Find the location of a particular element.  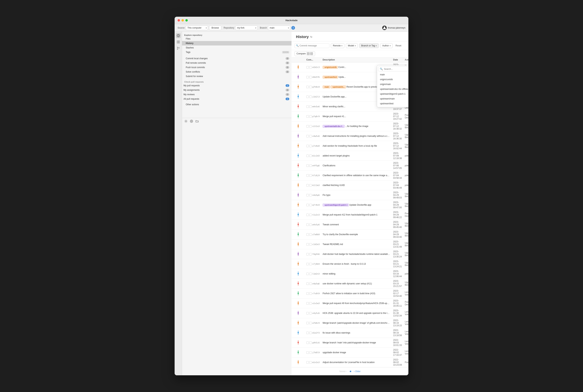

newer-button: Newer ‹ is located at coordinates (343, 372).